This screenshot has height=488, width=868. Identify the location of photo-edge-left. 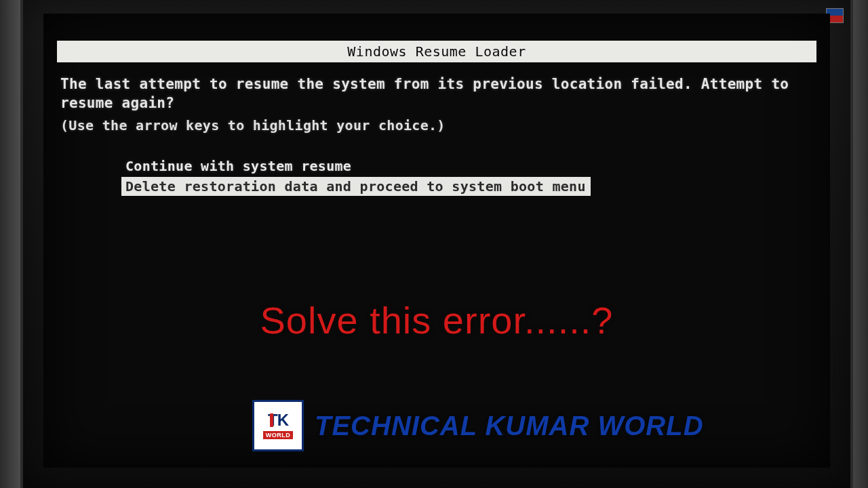
(10, 244).